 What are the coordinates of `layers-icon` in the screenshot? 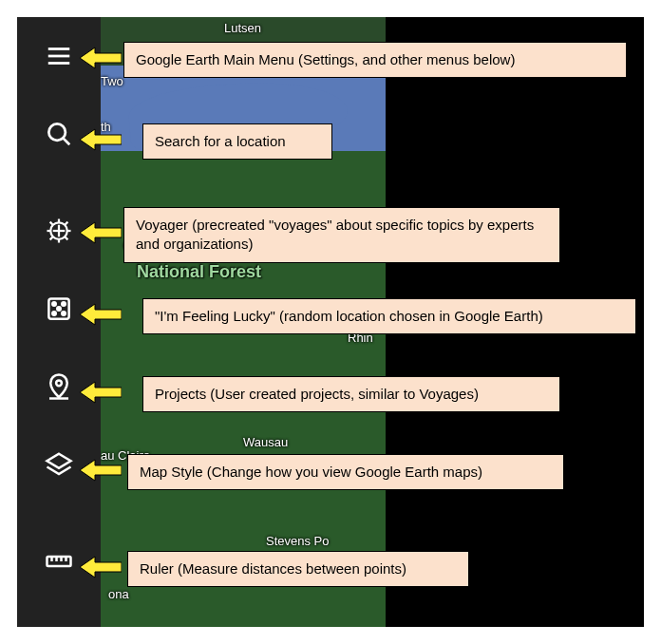 It's located at (59, 464).